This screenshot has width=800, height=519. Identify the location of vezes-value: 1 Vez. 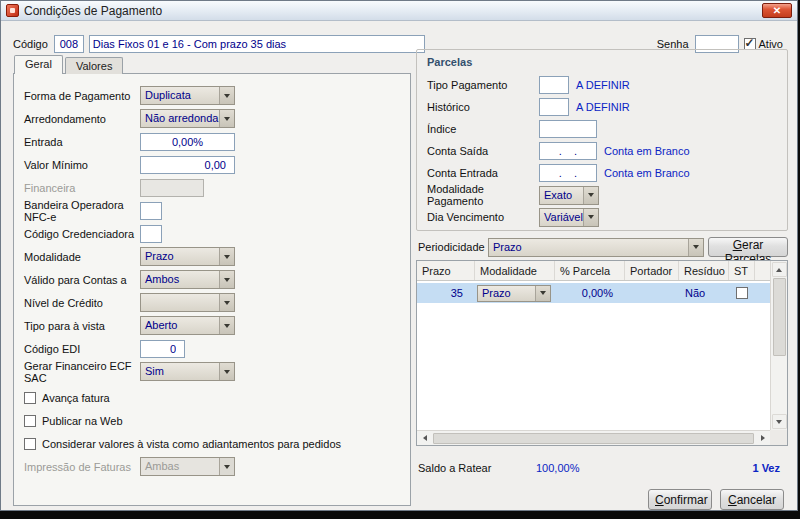
(770, 468).